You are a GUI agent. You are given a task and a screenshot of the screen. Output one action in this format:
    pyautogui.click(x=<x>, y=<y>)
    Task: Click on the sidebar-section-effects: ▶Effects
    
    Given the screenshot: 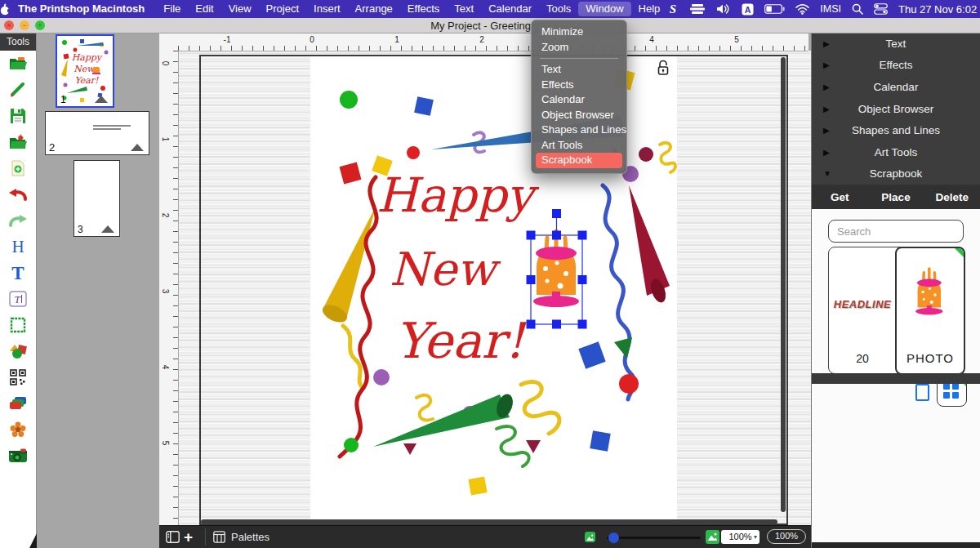 What is the action you would take?
    pyautogui.click(x=896, y=65)
    